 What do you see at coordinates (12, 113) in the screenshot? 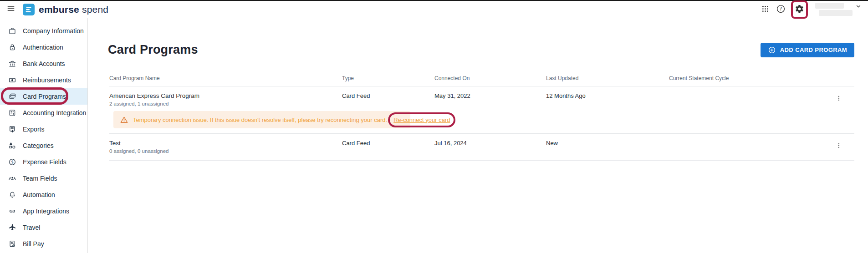
I see `calculator-icon` at bounding box center [12, 113].